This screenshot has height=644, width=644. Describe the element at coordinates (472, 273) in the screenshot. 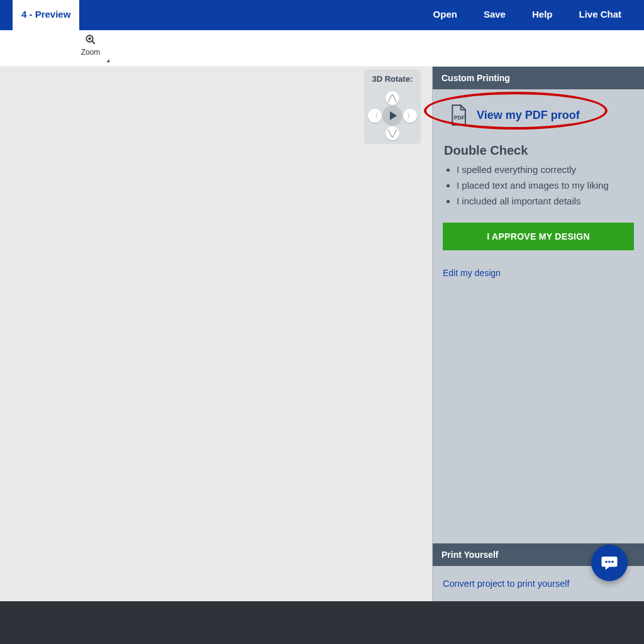

I see `edit-design-link: Edit my design` at that location.